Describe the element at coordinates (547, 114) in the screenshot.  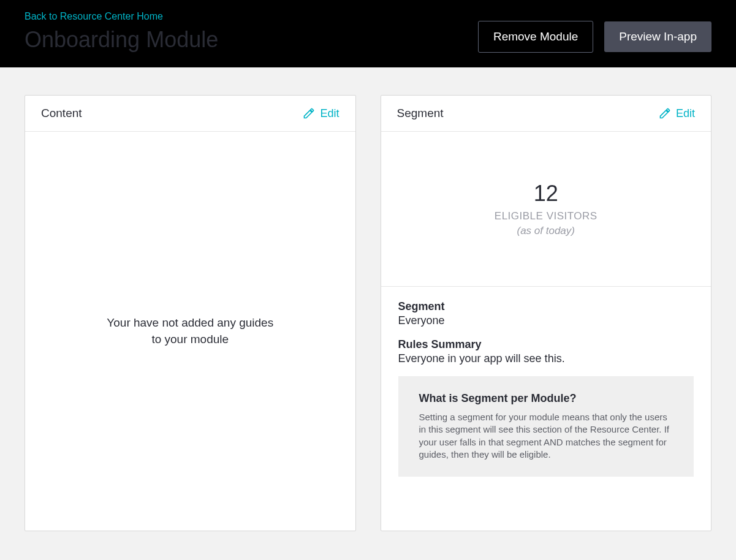
I see `segment-card-header: Segment Edit` at that location.